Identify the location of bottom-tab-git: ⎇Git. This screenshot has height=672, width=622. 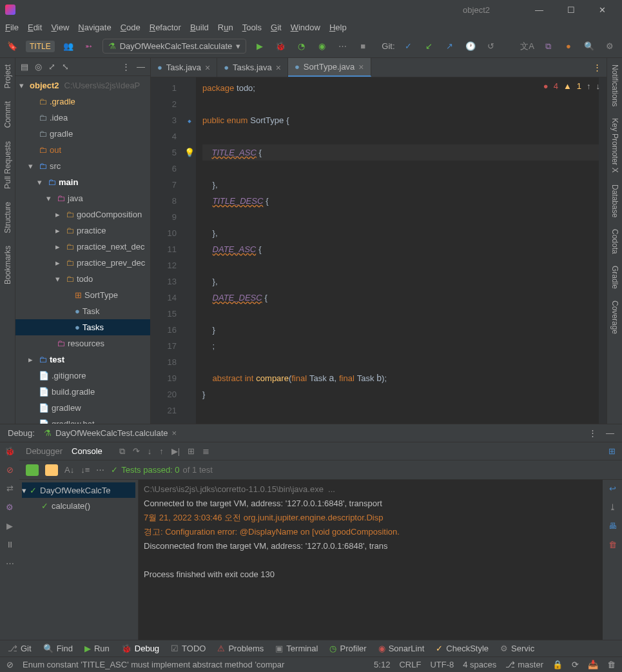
(19, 649).